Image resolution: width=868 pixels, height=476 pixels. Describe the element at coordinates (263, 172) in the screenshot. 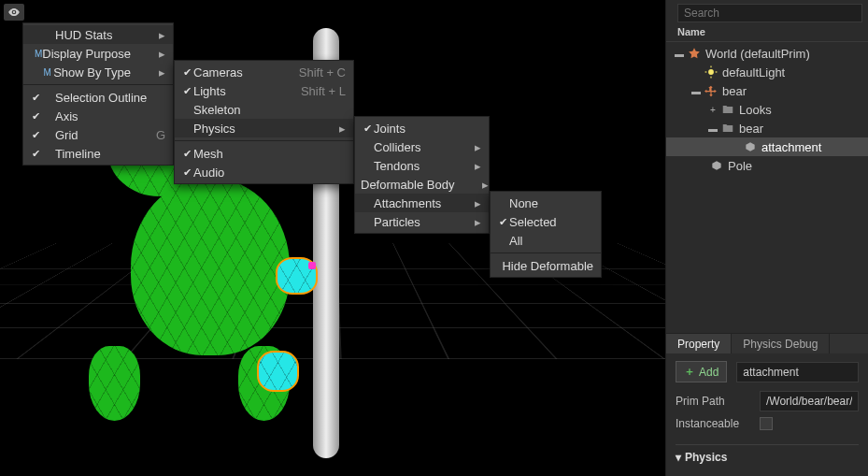

I see `menu-item-audio: ✔Audio` at that location.